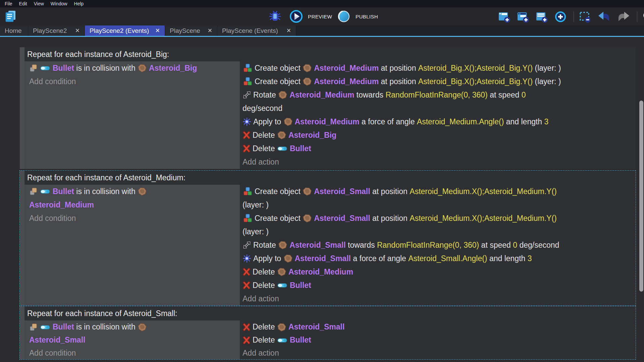 This screenshot has width=644, height=362. I want to click on expression-text: Asteroid_Medium.Angle(), so click(461, 122).